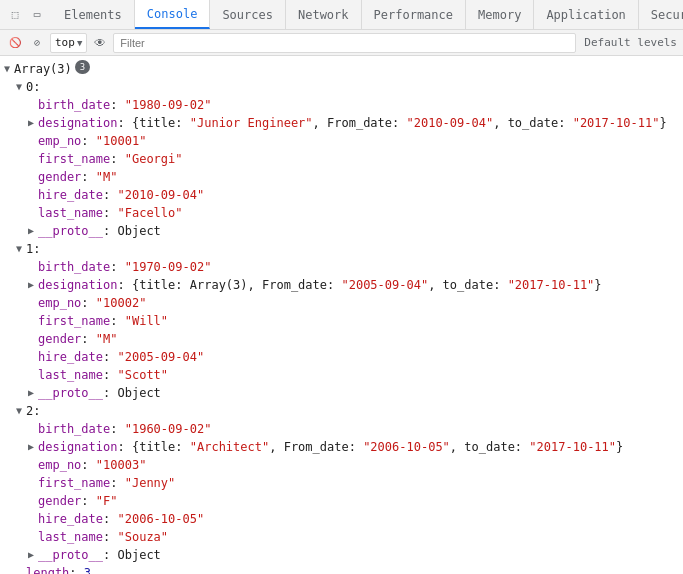  Describe the element at coordinates (100, 43) in the screenshot. I see `eye-icon: 👁` at that location.